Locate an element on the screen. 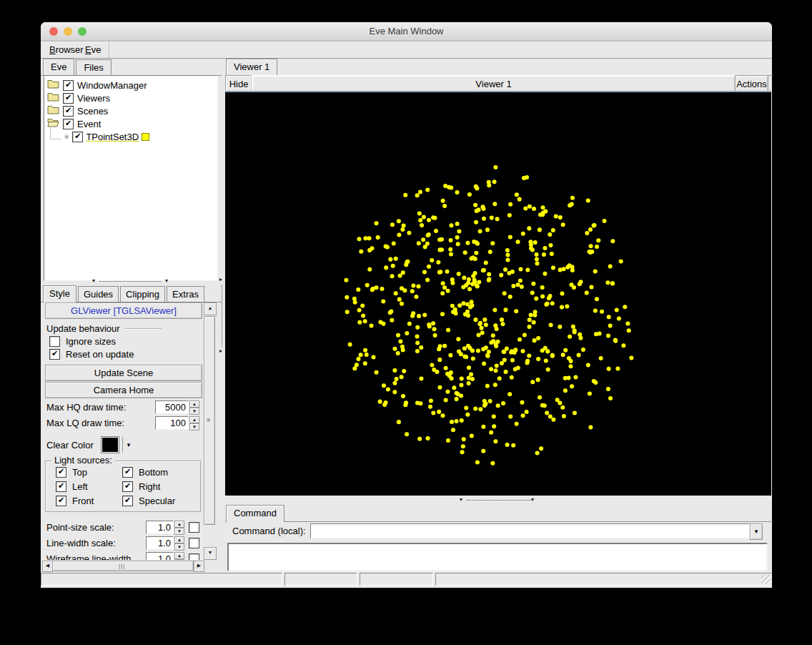  light-right-checkbox: ✔ is located at coordinates (127, 486).